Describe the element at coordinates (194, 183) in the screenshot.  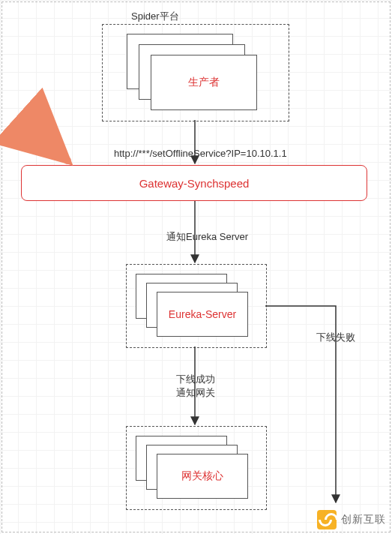
I see `gateway-synchspeed-node: Gateway-Synchspeed` at that location.